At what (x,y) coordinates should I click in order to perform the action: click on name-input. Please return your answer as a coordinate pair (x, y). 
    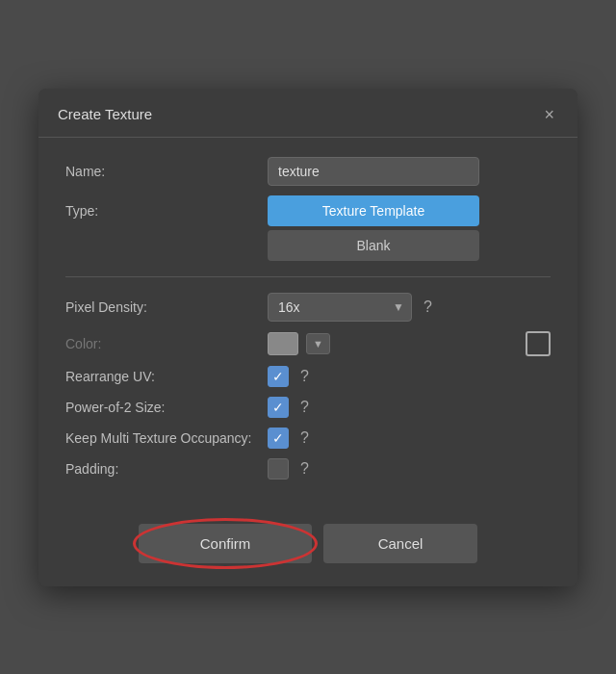
    Looking at the image, I should click on (373, 171).